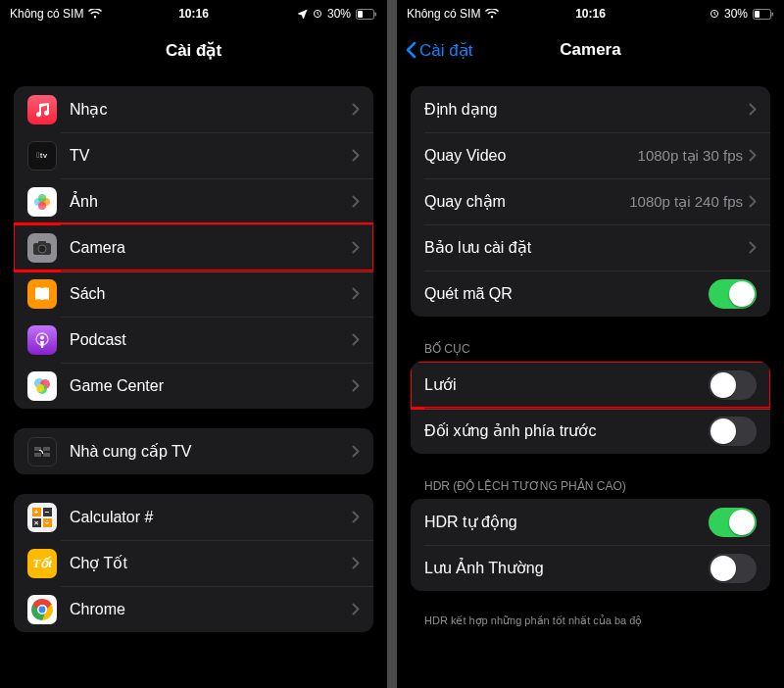 This screenshot has width=784, height=688. Describe the element at coordinates (194, 610) in the screenshot. I see `settings-row-chrome: Chrome` at that location.